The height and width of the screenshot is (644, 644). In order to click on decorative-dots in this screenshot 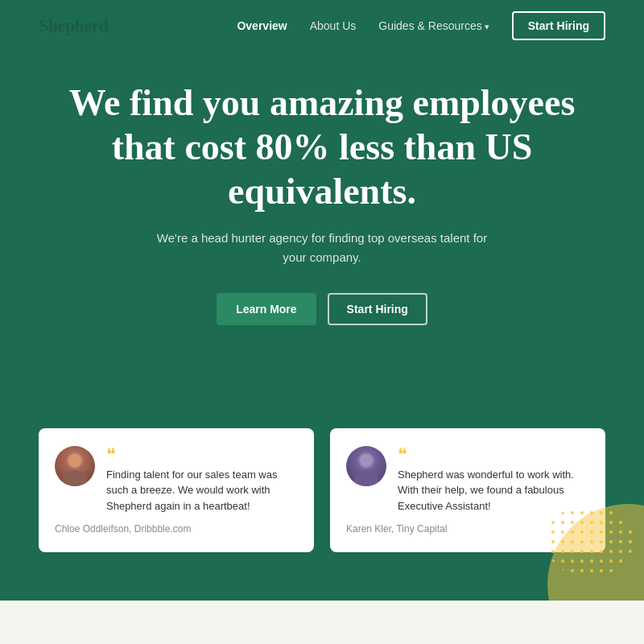, I will do `click(589, 541)`.